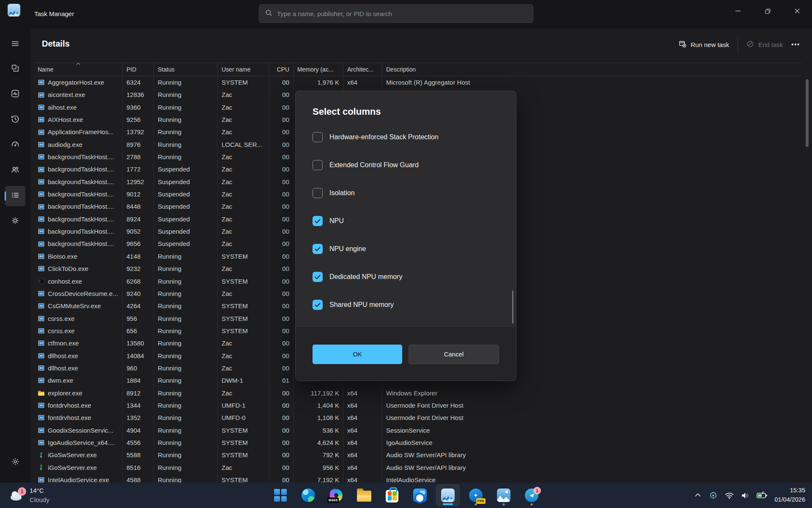 The width and height of the screenshot is (812, 508). Describe the element at coordinates (476, 495) in the screenshot. I see `taskbar-app-preview: PRE` at that location.